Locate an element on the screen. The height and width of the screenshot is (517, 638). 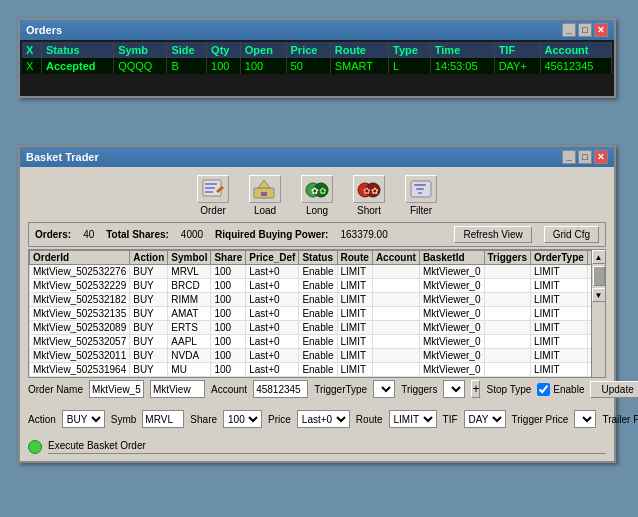
grid-cfg-button: Grid Cfg is located at coordinates (572, 234).